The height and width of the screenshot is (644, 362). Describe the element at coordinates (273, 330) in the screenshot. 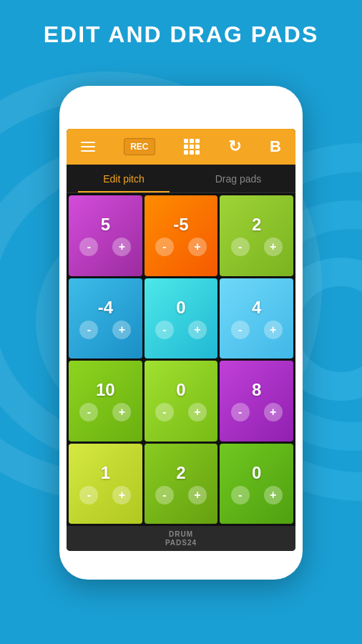

I see `pad-plus-6: +` at that location.